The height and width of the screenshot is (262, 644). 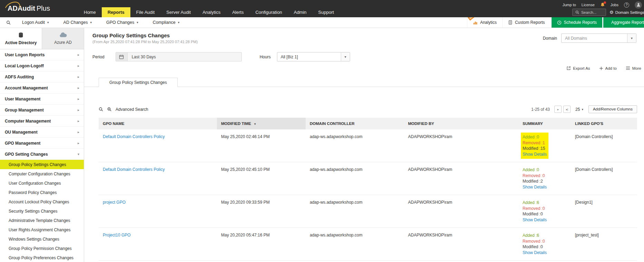 What do you see at coordinates (42, 132) in the screenshot?
I see `sidebar-item-ou-management: OU Management▸` at bounding box center [42, 132].